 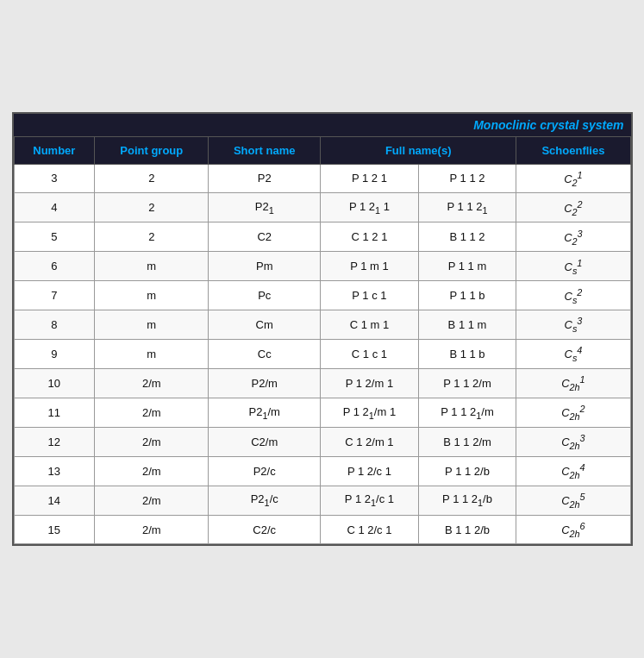 I want to click on cell-full-name-2: B 1 1 b, so click(x=467, y=354).